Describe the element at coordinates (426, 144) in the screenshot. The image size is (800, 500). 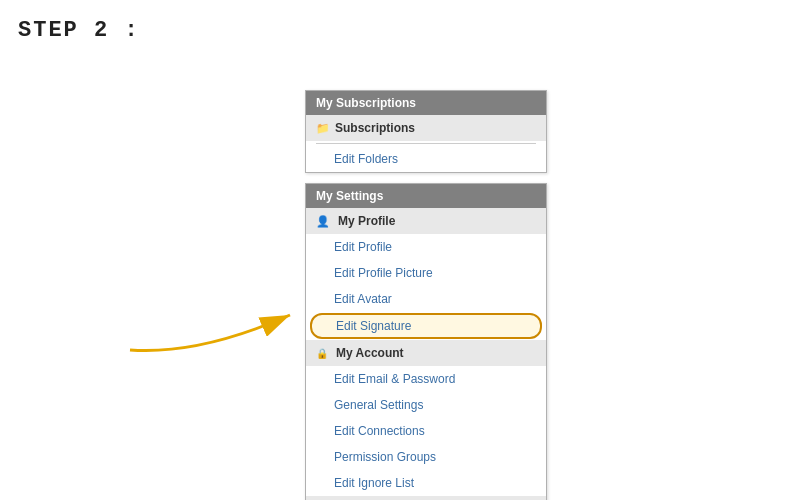
I see `menu-divider` at that location.